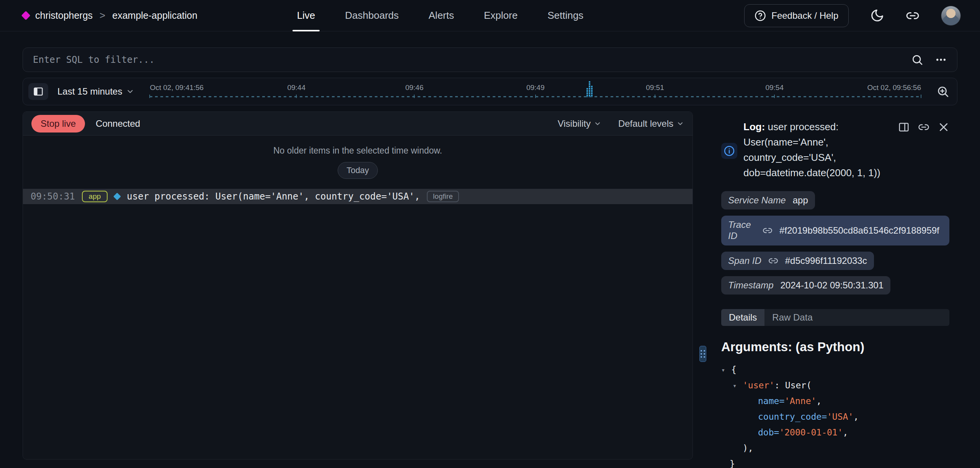 This screenshot has height=468, width=980. What do you see at coordinates (729, 151) in the screenshot?
I see `info-icon` at bounding box center [729, 151].